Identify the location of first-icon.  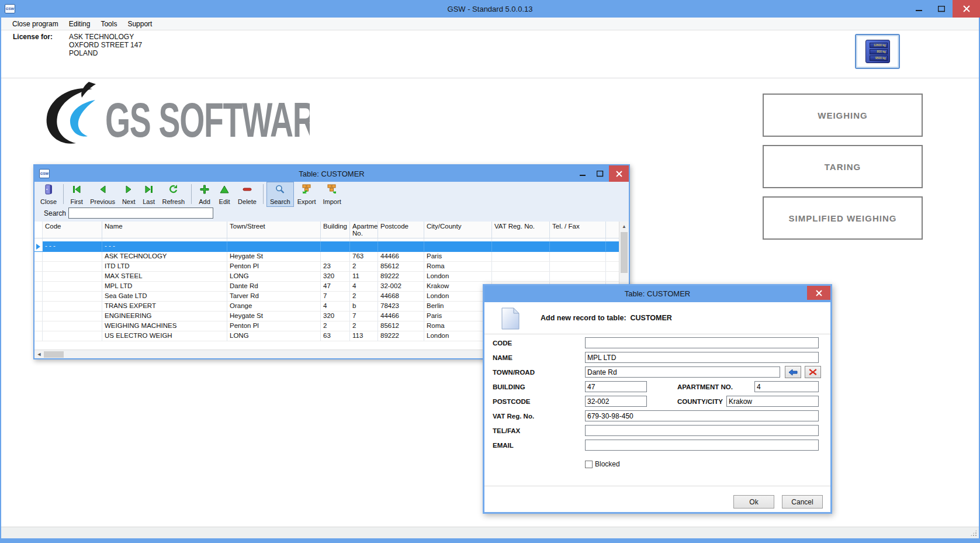
(77, 191).